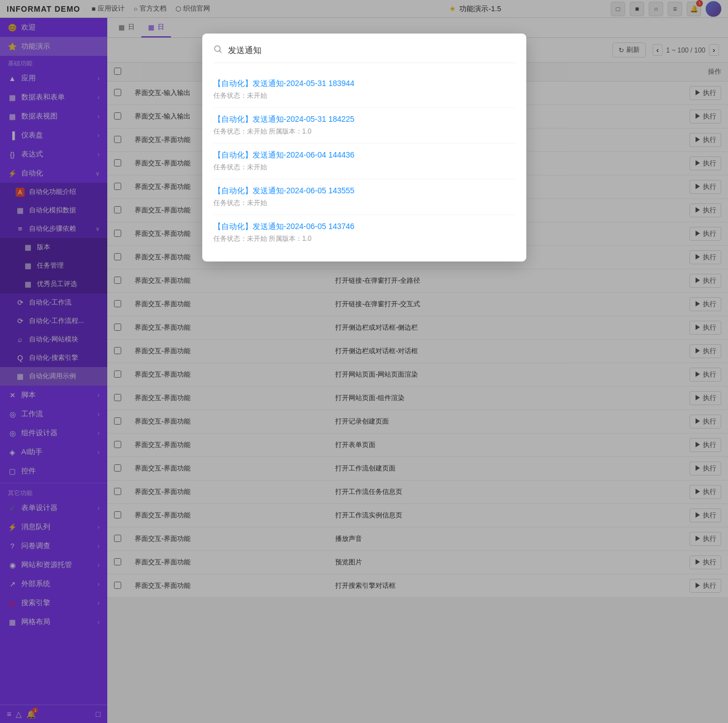 The image size is (728, 723). What do you see at coordinates (245, 50) in the screenshot?
I see `modal-search-text: 发送通知` at bounding box center [245, 50].